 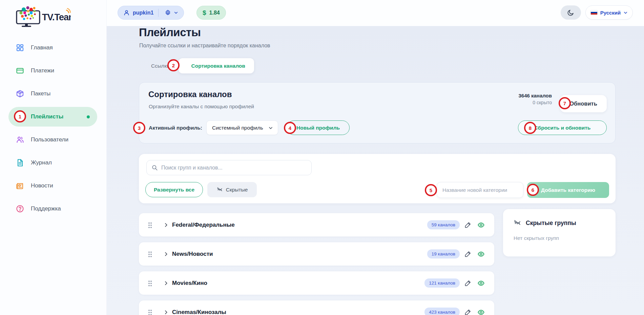 I want to click on language-selector: Русский, so click(x=609, y=13).